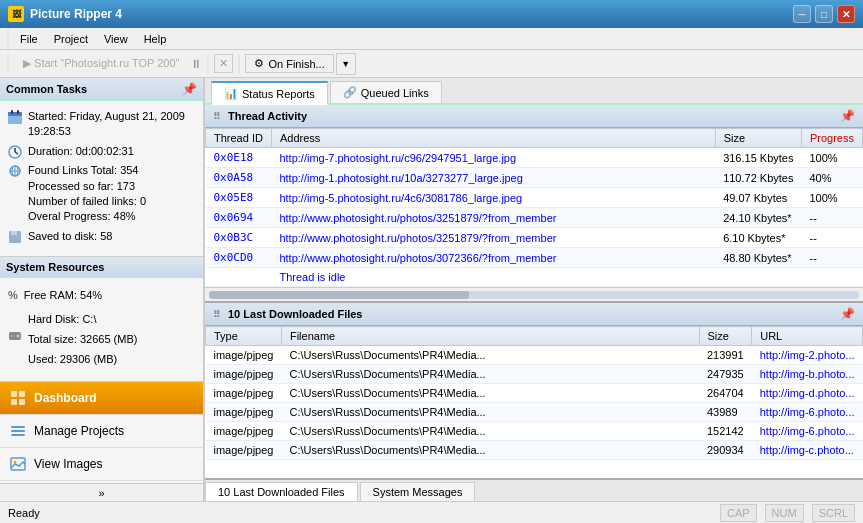  What do you see at coordinates (808, 394) in the screenshot?
I see `dl-cell-url: http://img-d.photo...` at bounding box center [808, 394].